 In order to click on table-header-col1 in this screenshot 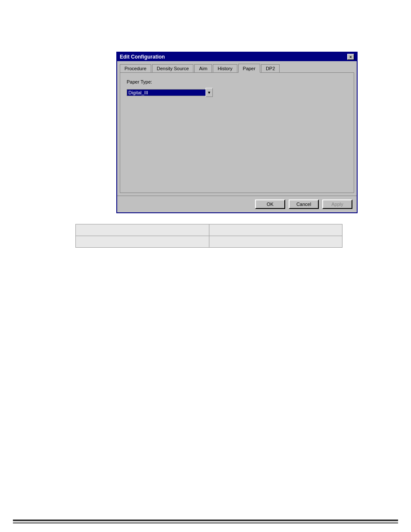, I will do `click(143, 230)`.